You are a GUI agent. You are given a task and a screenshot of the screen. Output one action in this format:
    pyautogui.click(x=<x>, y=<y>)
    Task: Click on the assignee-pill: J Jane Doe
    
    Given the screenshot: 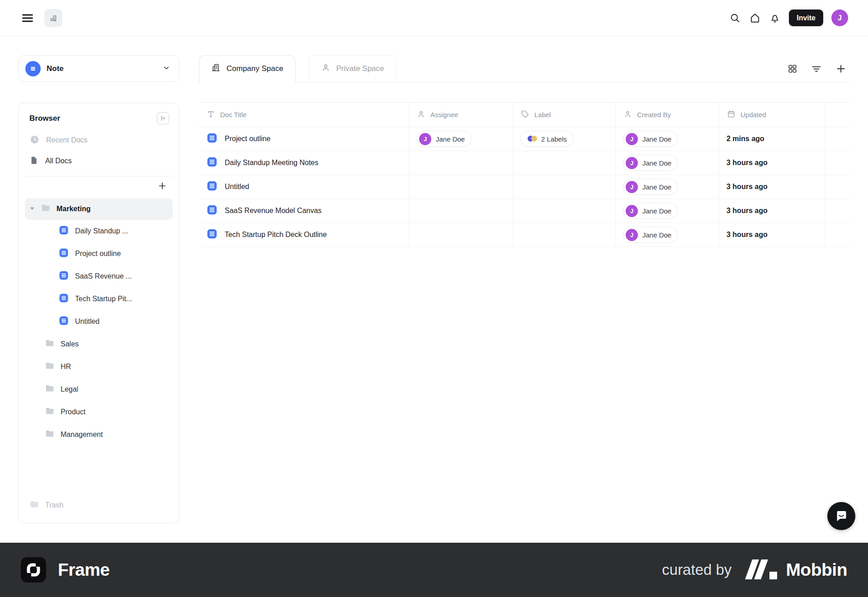 What is the action you would take?
    pyautogui.click(x=444, y=139)
    